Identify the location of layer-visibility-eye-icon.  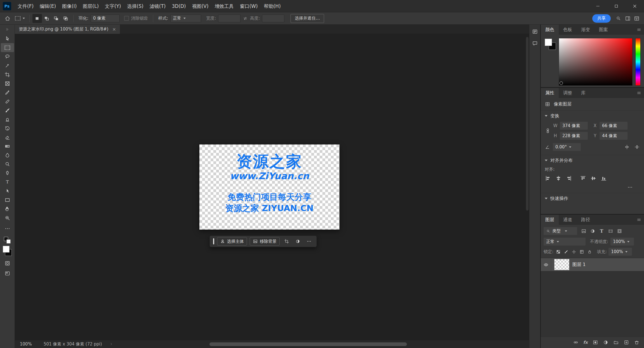
(546, 265).